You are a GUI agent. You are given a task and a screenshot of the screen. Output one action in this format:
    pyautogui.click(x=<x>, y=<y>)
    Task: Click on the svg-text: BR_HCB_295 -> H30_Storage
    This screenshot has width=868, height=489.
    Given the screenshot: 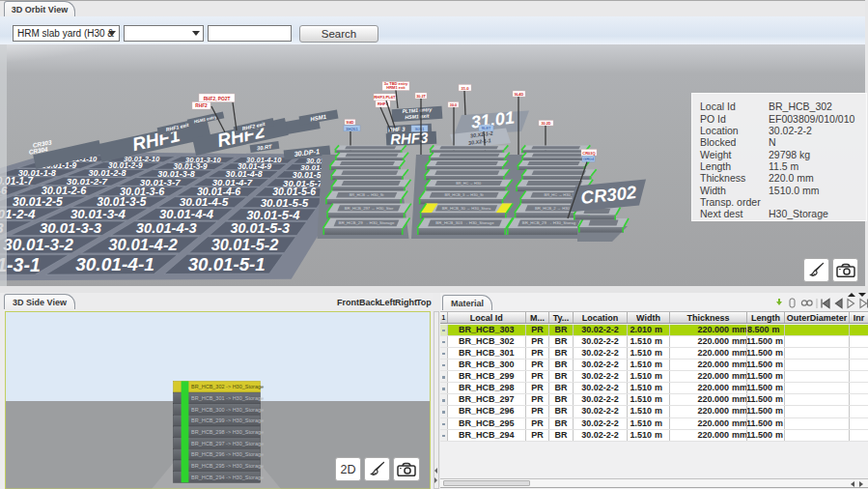 What is the action you would take?
    pyautogui.click(x=228, y=466)
    